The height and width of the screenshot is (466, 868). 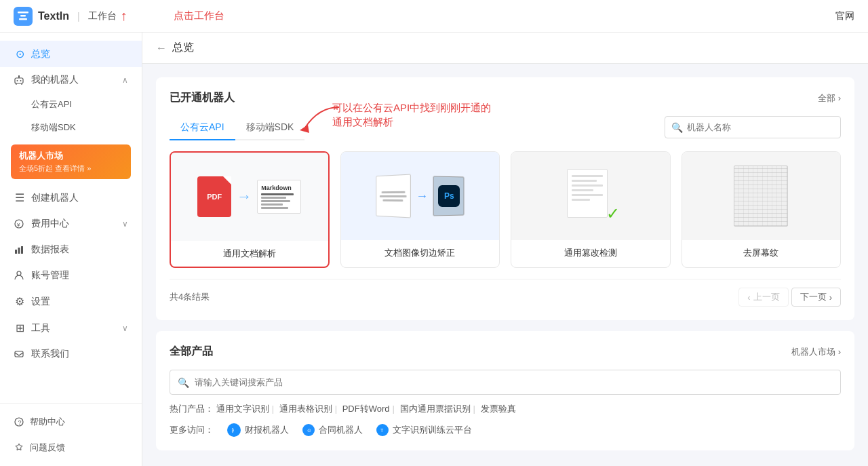 What do you see at coordinates (71, 116) in the screenshot?
I see `sidebar-sub-robots: 公有云API 移动端SDK` at bounding box center [71, 116].